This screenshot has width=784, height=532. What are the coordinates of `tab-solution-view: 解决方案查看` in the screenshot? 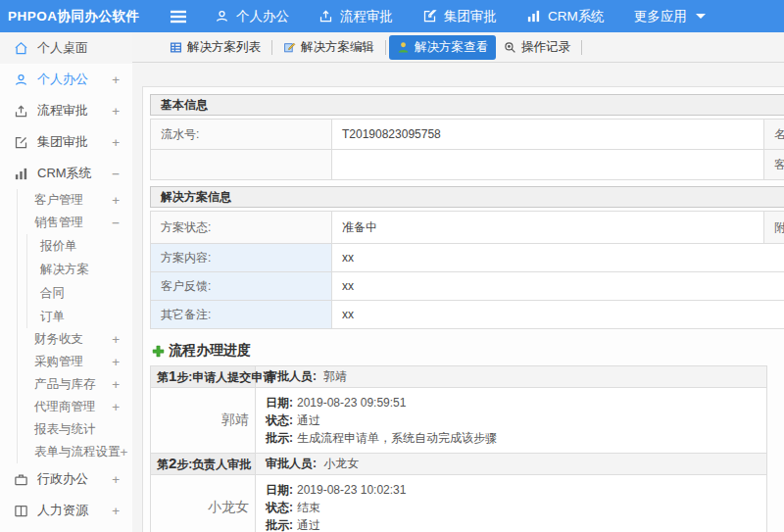 It's located at (443, 47).